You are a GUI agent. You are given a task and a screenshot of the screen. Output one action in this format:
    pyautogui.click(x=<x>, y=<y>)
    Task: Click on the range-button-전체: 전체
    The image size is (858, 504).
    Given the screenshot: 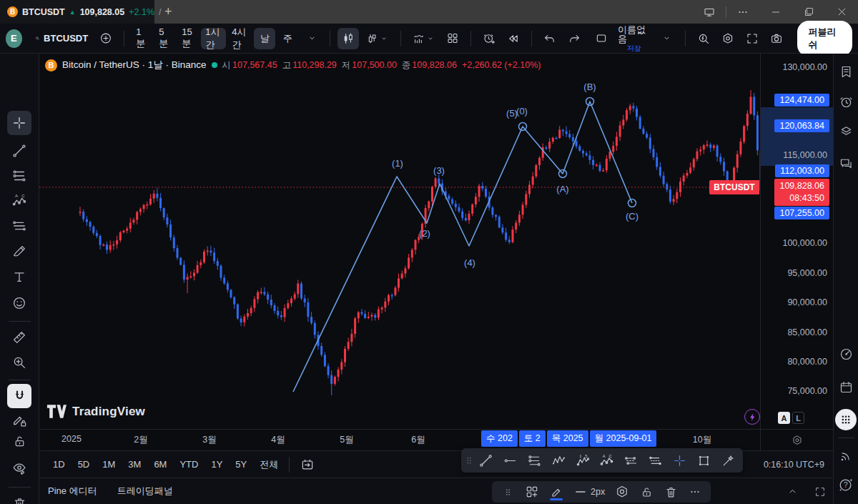 What is the action you would take?
    pyautogui.click(x=269, y=465)
    